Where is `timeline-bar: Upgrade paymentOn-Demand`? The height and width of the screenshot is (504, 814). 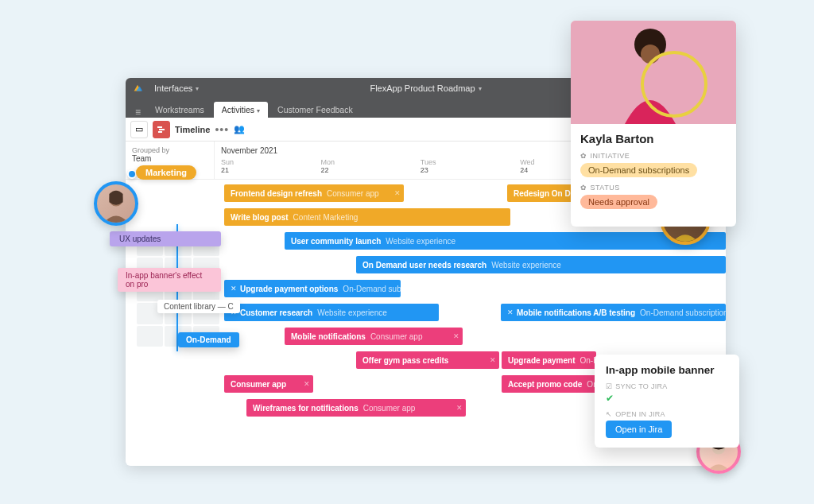 timeline-bar: Upgrade paymentOn-Demand is located at coordinates (548, 360).